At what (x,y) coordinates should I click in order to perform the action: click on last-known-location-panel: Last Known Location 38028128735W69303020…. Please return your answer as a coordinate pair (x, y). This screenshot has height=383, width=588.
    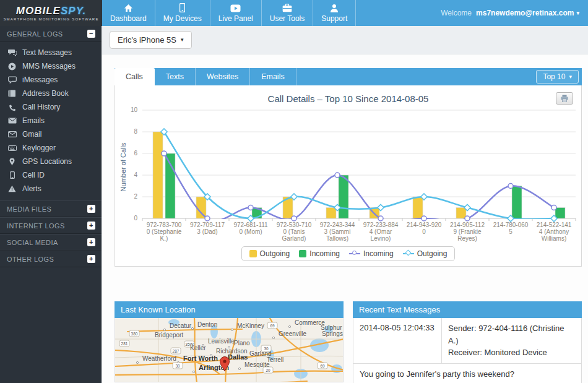
    Looking at the image, I should click on (229, 342).